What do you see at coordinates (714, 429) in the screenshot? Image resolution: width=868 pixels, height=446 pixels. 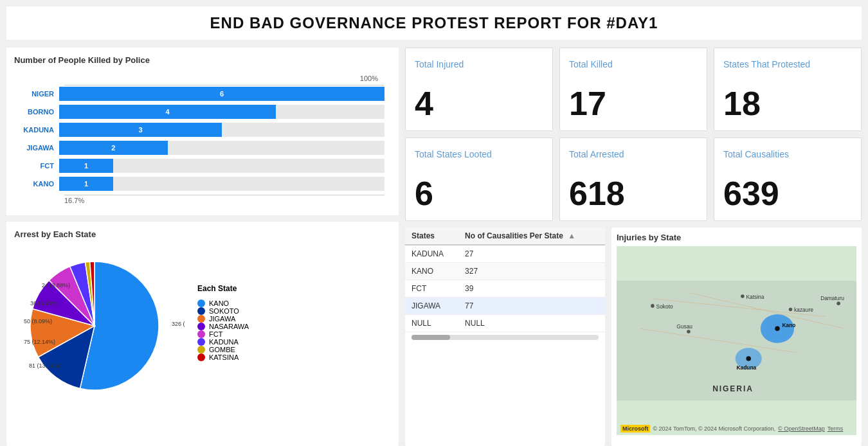 I see `map-footer-text: © 2024 TomTom, © 2024 Microsoft Corporat…` at bounding box center [714, 429].